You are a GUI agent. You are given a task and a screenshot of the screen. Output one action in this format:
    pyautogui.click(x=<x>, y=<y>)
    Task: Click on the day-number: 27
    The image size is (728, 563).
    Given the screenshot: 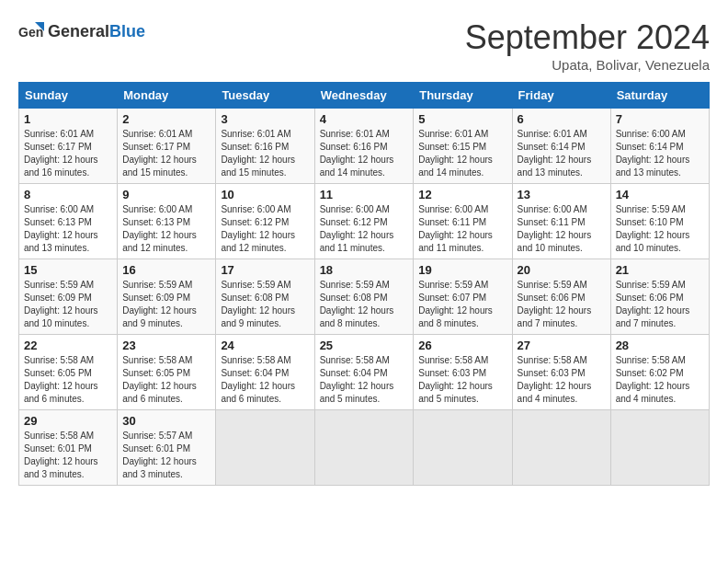 What is the action you would take?
    pyautogui.click(x=562, y=346)
    